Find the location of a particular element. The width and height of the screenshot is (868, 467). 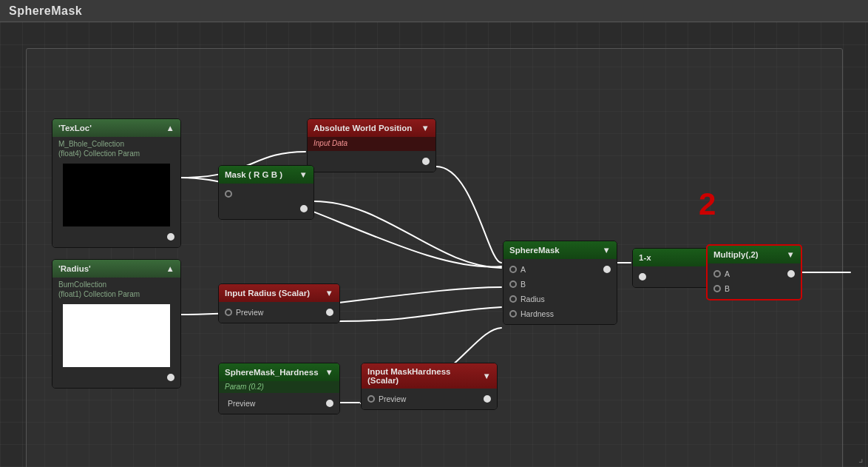

title-bar: SphereMask is located at coordinates (434, 11).